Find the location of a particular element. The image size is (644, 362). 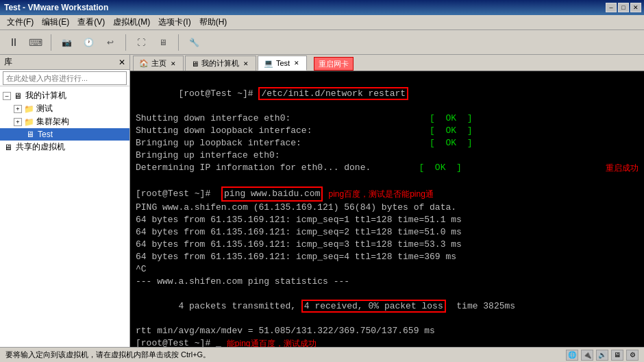

network-icon: 🌐 is located at coordinates (572, 355).